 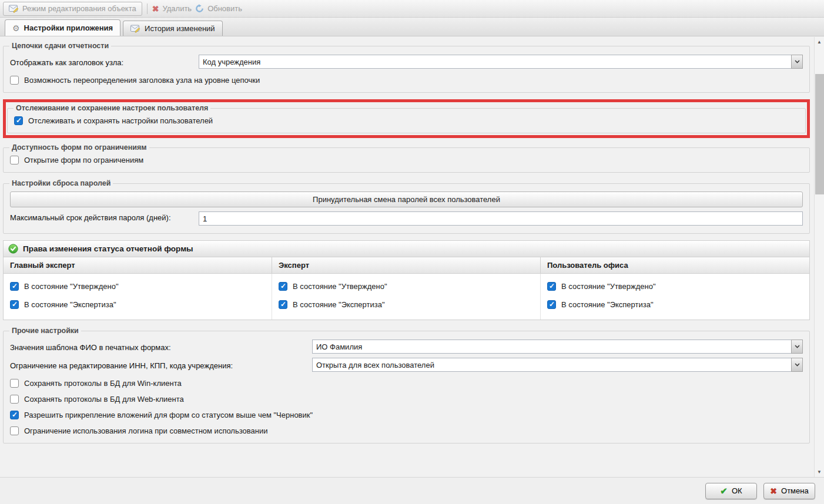 What do you see at coordinates (789, 491) in the screenshot?
I see `cancel-button: ✖ Отмена` at bounding box center [789, 491].